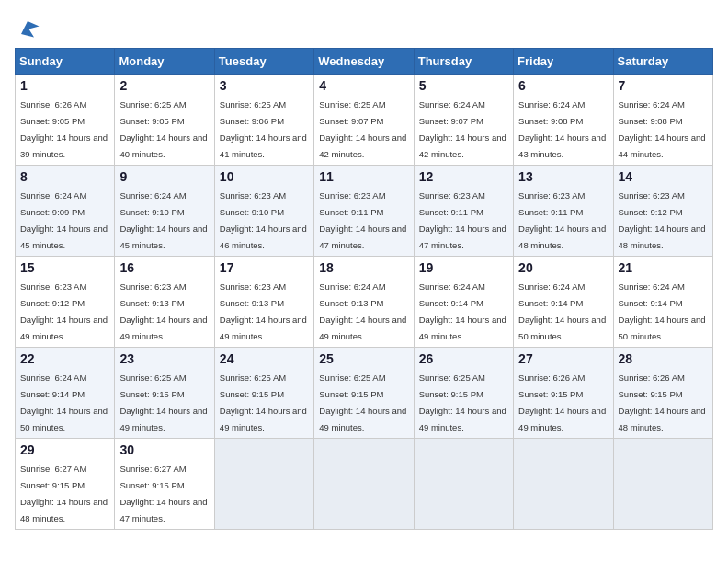  Describe the element at coordinates (165, 302) in the screenshot. I see `calendar-day-cell: 16 Sunrise: 6:23 AMSunset: 9:13 PMDaylig…` at that location.